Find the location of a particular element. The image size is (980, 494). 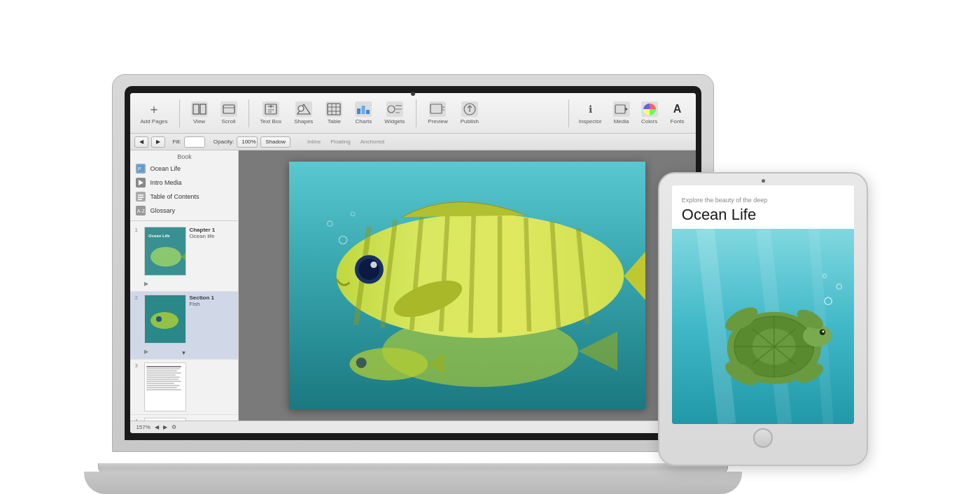

pages-toolbar: ＋ Add Pages View is located at coordinates (413, 113).